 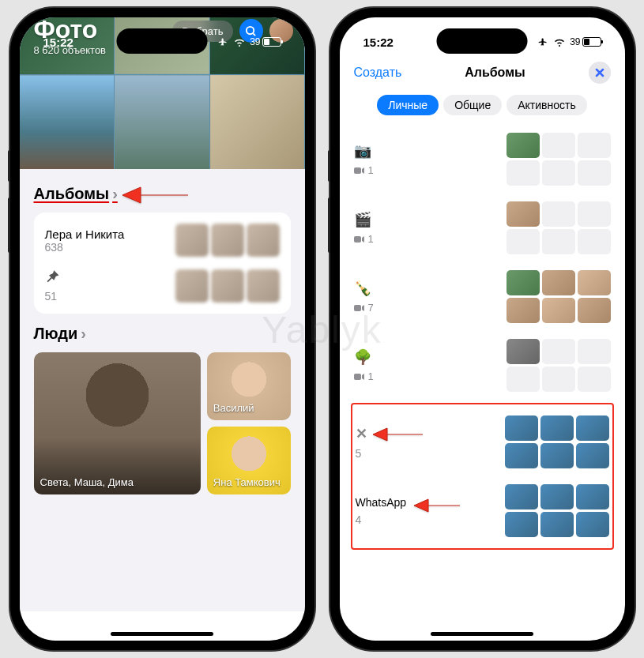 What do you see at coordinates (427, 453) in the screenshot?
I see `album-count: 5` at bounding box center [427, 453].